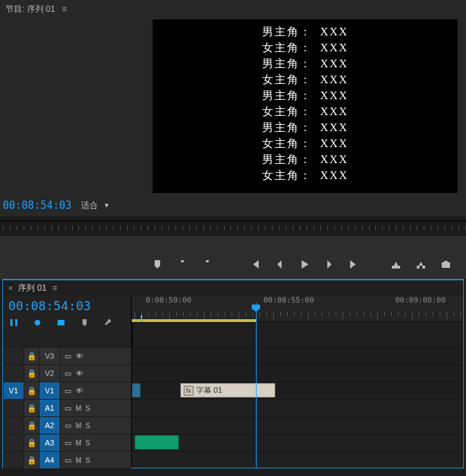  What do you see at coordinates (67, 305) in the screenshot?
I see `timeline-timecode: 00:08:54:03` at bounding box center [67, 305].